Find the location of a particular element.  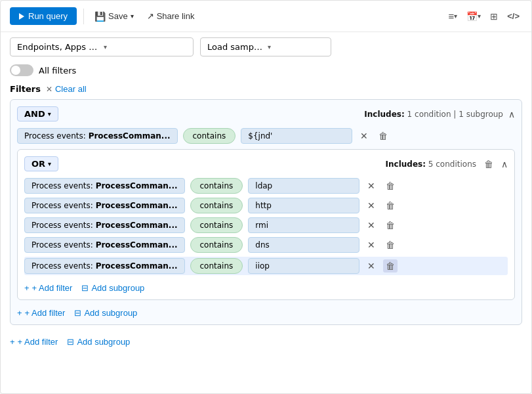

run-query-button: Run query is located at coordinates (43, 16).